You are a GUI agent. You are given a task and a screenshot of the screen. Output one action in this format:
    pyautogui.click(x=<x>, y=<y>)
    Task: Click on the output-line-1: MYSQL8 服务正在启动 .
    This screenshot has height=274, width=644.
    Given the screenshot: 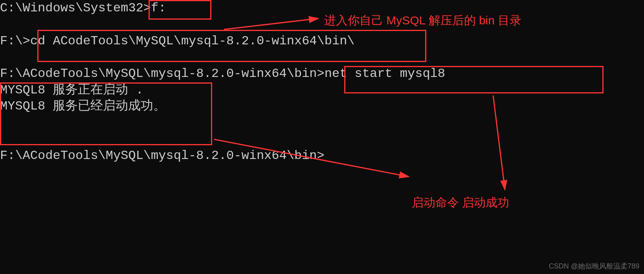 What is the action you would take?
    pyautogui.click(x=72, y=90)
    